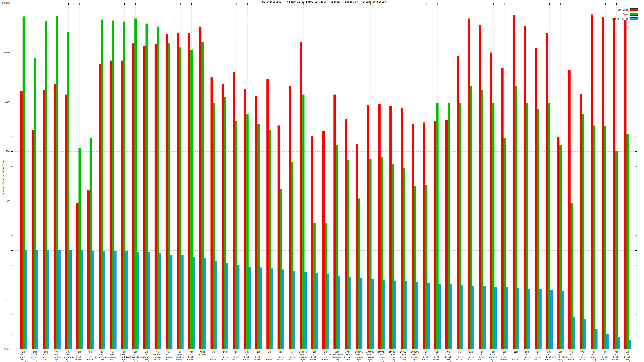  I want to click on y-tick-label: 100000, so click(5, 3).